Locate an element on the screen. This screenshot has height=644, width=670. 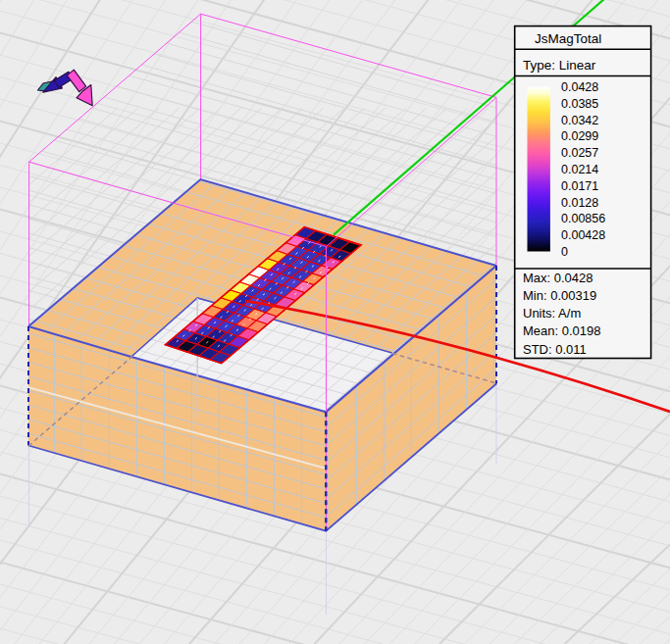
svg-text: 0.0171 is located at coordinates (580, 186).